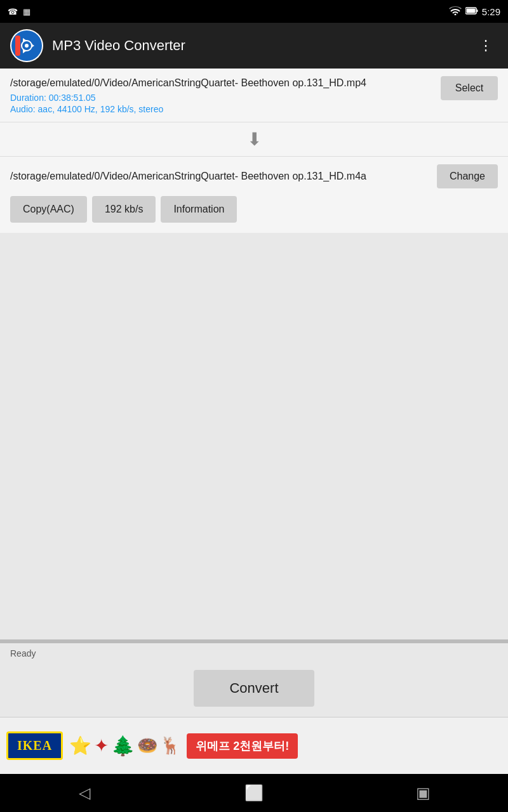 The width and height of the screenshot is (508, 812). Describe the element at coordinates (123, 746) in the screenshot. I see `tree-icon: 🌲` at that location.